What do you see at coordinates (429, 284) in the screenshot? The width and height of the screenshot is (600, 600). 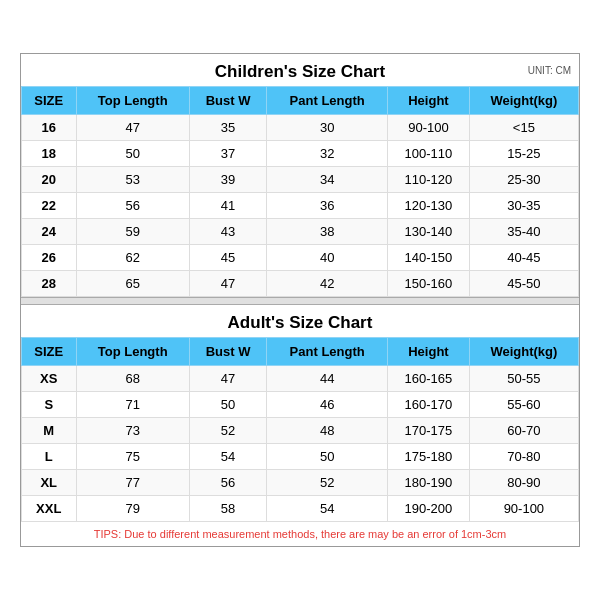 I see `table-cell: 150-160` at bounding box center [429, 284].